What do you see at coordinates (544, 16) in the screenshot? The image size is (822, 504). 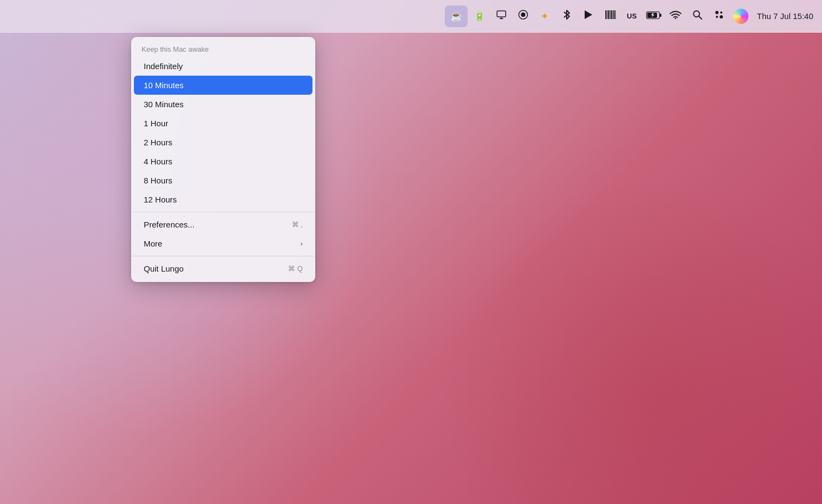 I see `dropzone-icon: ✦` at bounding box center [544, 16].